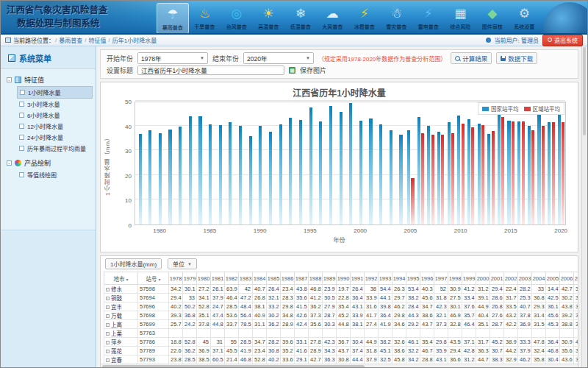  Describe the element at coordinates (54, 93) in the screenshot. I see `sidebar-item-1小时降水量: 1小时降水量` at that location.